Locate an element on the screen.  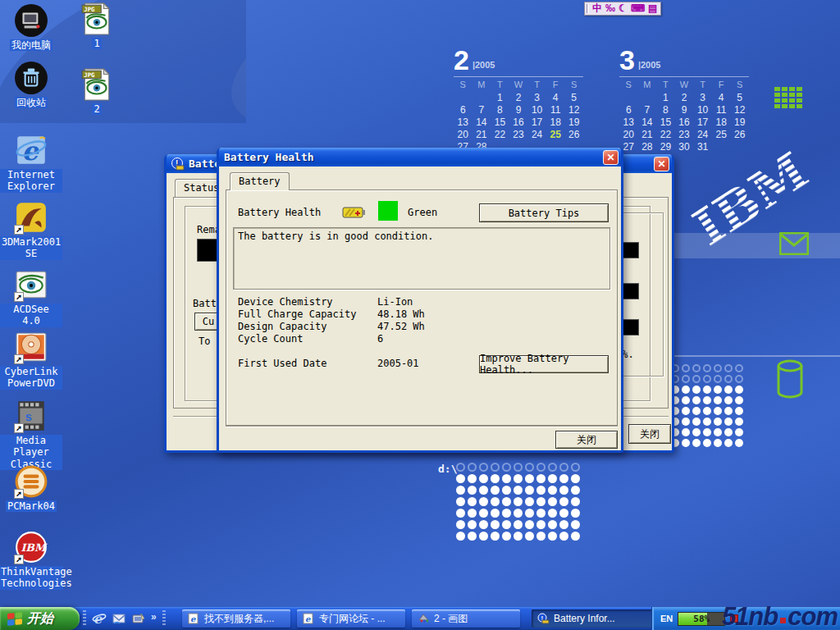
language-indicator: EN is located at coordinates (666, 619).